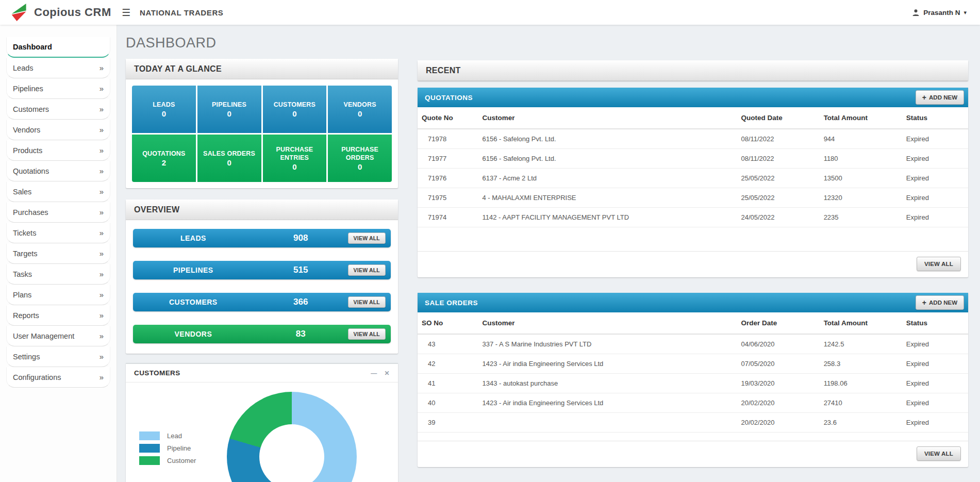 The height and width of the screenshot is (482, 980). Describe the element at coordinates (607, 218) in the screenshot. I see `cell-customer: 1142 - AAPT FACILITY MANAGEMENT PVT LTD` at that location.